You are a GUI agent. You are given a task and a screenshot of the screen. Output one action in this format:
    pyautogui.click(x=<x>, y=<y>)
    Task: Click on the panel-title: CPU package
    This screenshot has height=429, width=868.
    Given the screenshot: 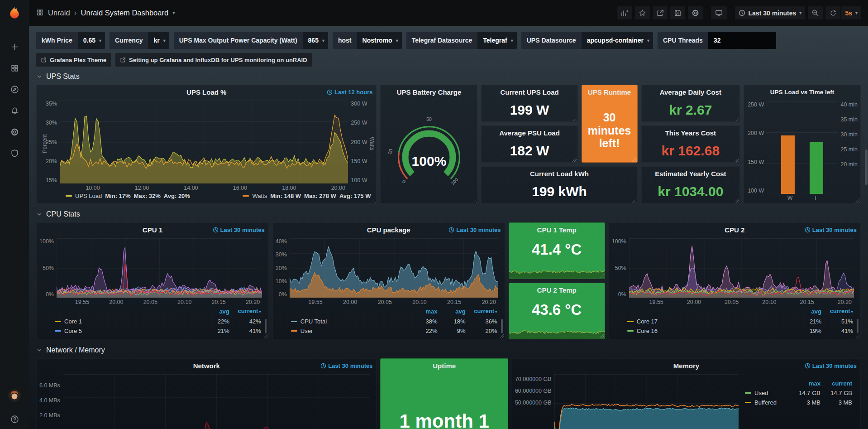 What is the action you would take?
    pyautogui.click(x=389, y=230)
    